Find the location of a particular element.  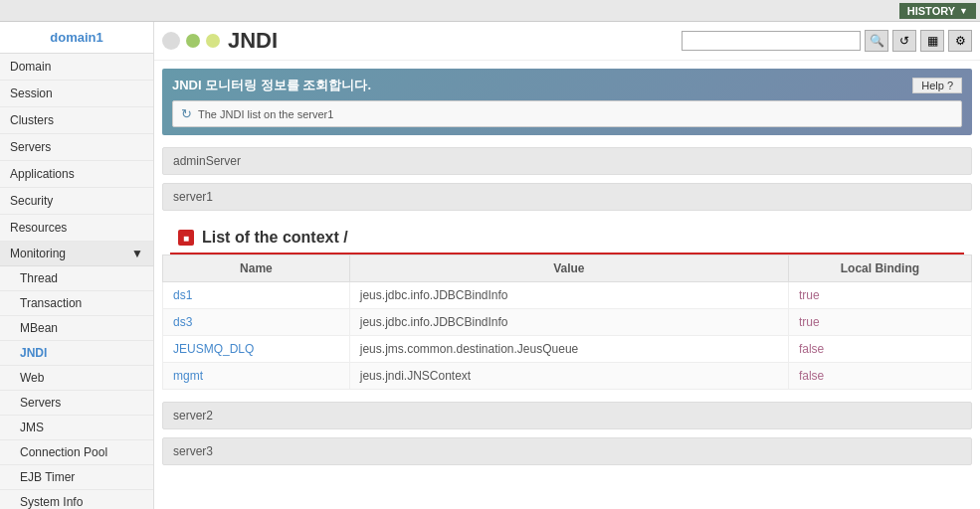

info-box: JNDI 모니터링 정보를 조회합니다. Help ? ↻ The JNDI l… is located at coordinates (567, 101).